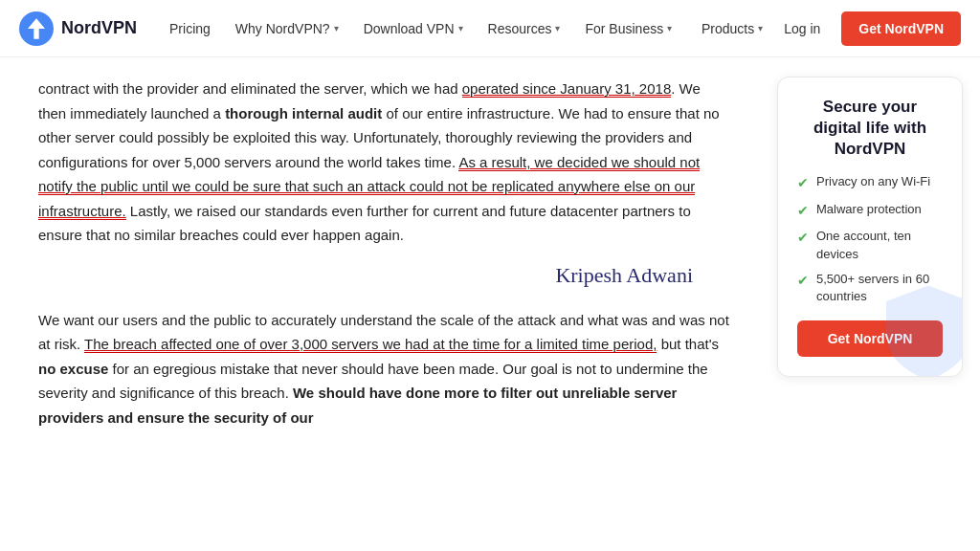 The width and height of the screenshot is (980, 551). I want to click on sidebar-card: Secure your digital life with NordVPN ✔ …, so click(870, 227).